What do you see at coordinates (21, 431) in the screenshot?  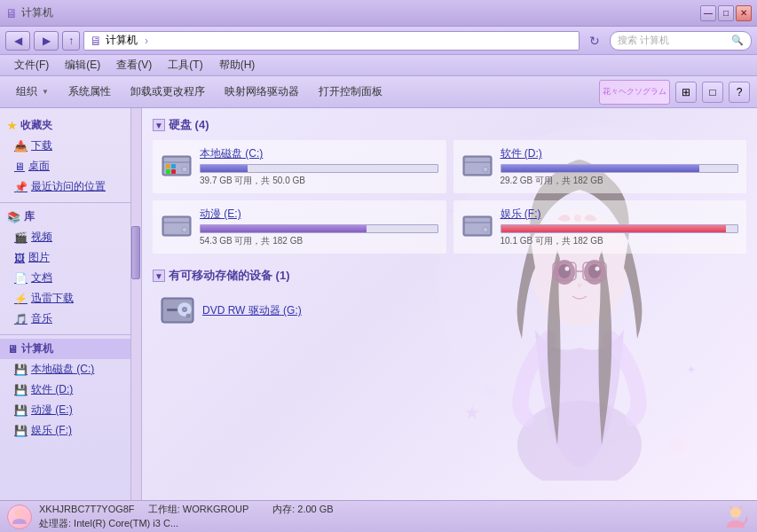 I see `drive-f-icon: 💾` at bounding box center [21, 431].